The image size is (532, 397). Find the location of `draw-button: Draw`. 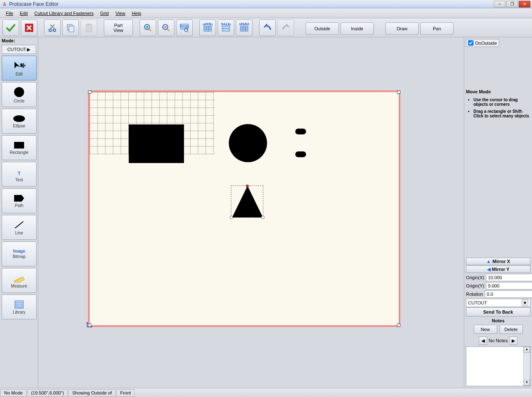

draw-button: Draw is located at coordinates (402, 29).